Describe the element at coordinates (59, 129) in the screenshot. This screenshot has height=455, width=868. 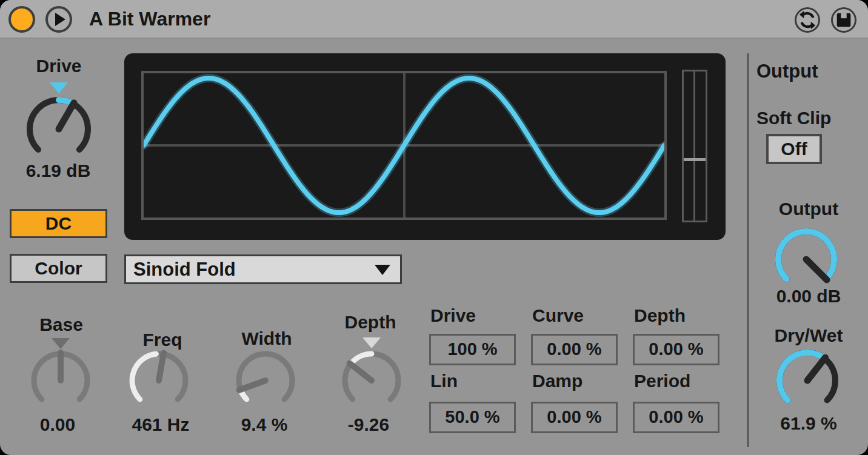
I see `drive-knob` at that location.